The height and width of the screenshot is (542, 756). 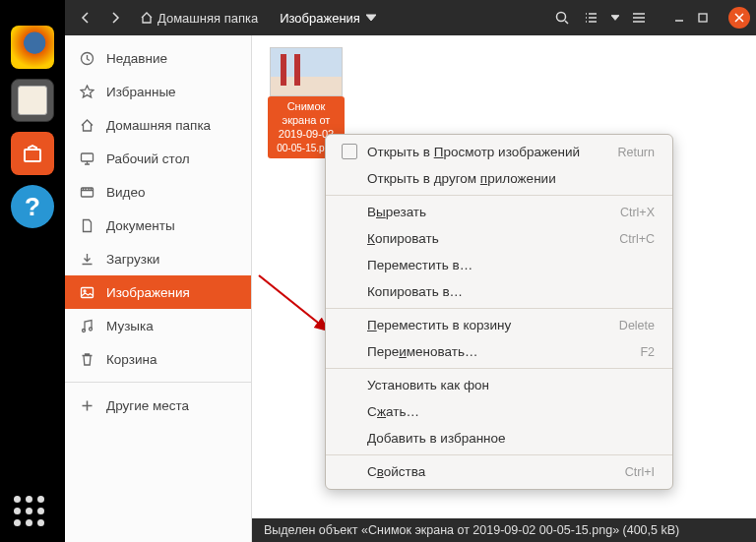 What do you see at coordinates (158, 58) in the screenshot?
I see `sidebar-item-recent: Недавние` at bounding box center [158, 58].